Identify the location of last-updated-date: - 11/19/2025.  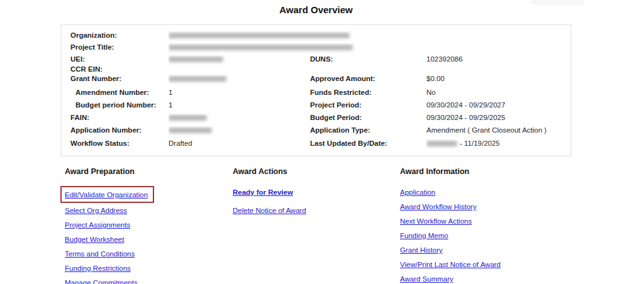
(480, 143).